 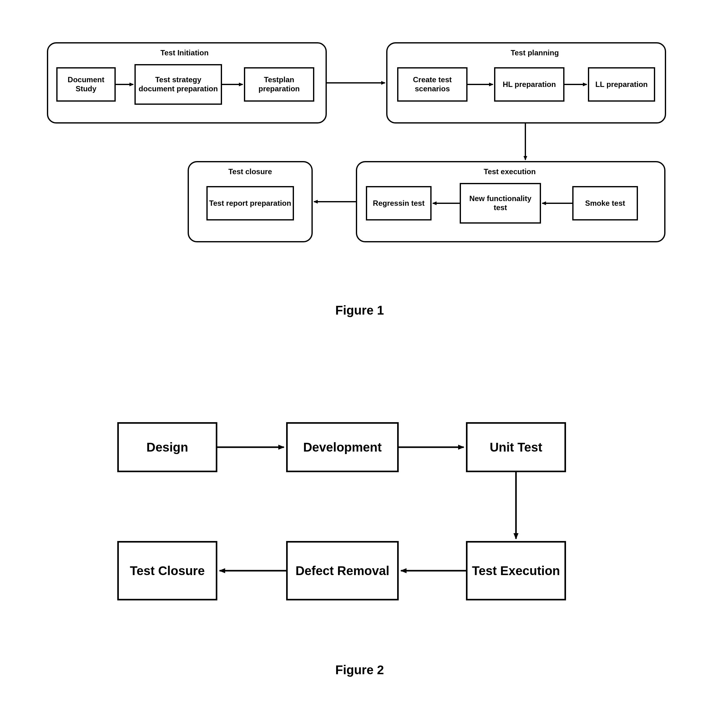 I want to click on box-new-func: New functionality test, so click(x=500, y=203).